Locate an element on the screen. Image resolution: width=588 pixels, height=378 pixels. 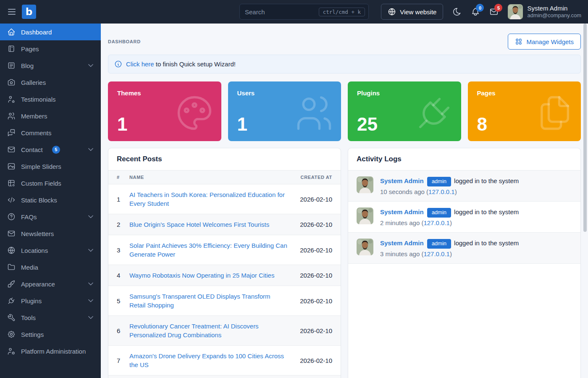
sidebar-item-label: Pages is located at coordinates (30, 49).